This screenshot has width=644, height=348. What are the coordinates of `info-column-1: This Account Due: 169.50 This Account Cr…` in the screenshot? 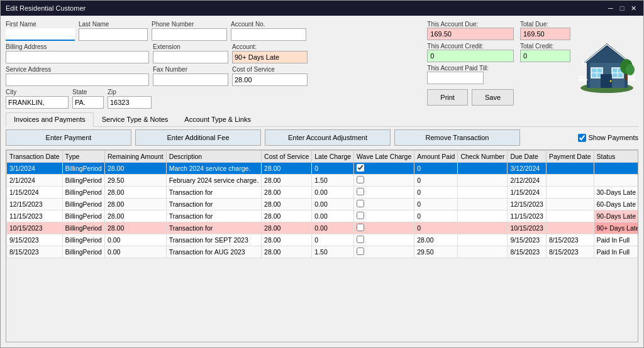 It's located at (470, 65).